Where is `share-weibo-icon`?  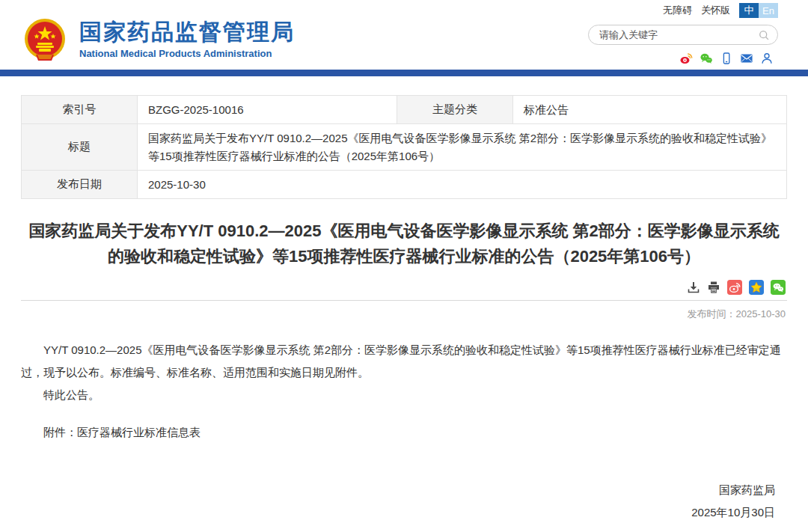 share-weibo-icon is located at coordinates (735, 287).